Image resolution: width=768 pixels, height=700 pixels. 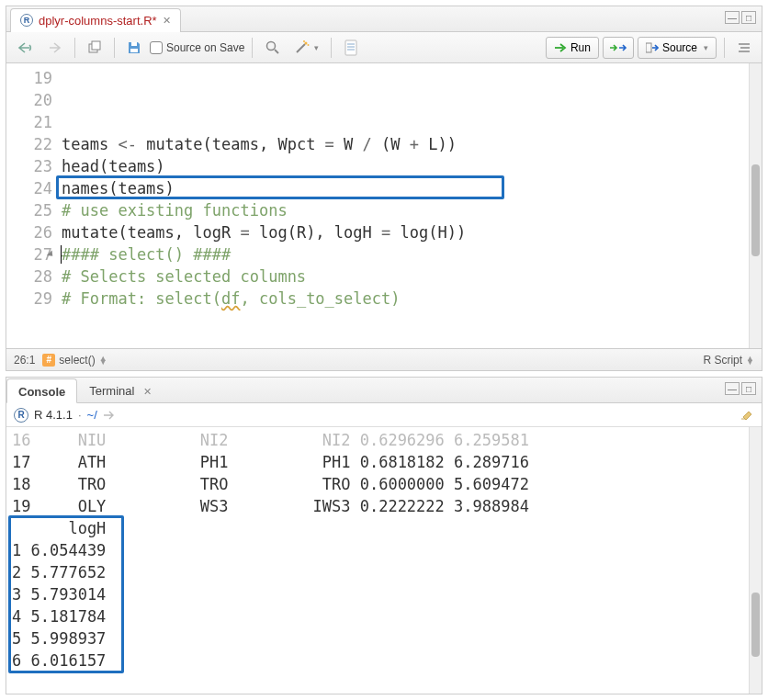 I want to click on forward-button, so click(x=54, y=48).